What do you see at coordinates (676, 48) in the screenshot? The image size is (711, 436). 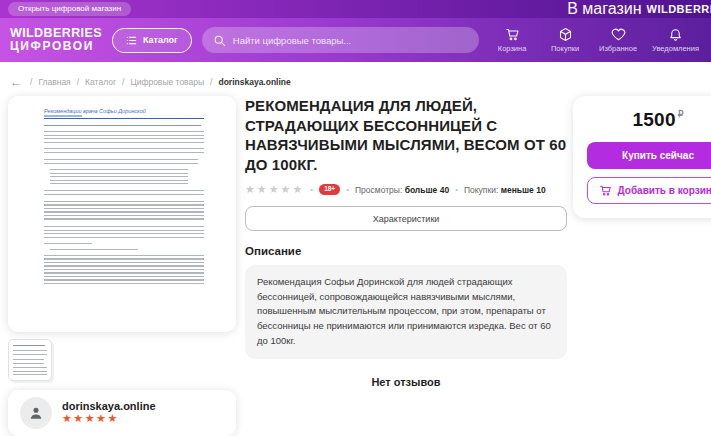 I see `nav-notifications-label: Уведомления` at bounding box center [676, 48].